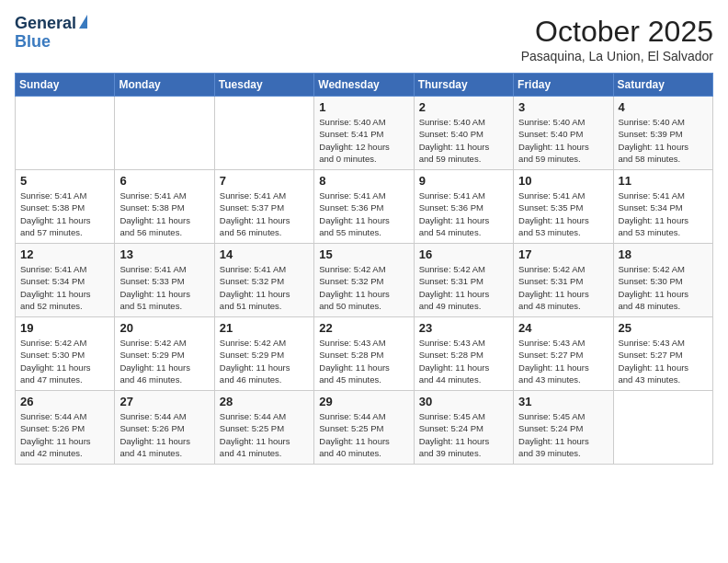 The height and width of the screenshot is (563, 728). I want to click on day-number: 26, so click(64, 401).